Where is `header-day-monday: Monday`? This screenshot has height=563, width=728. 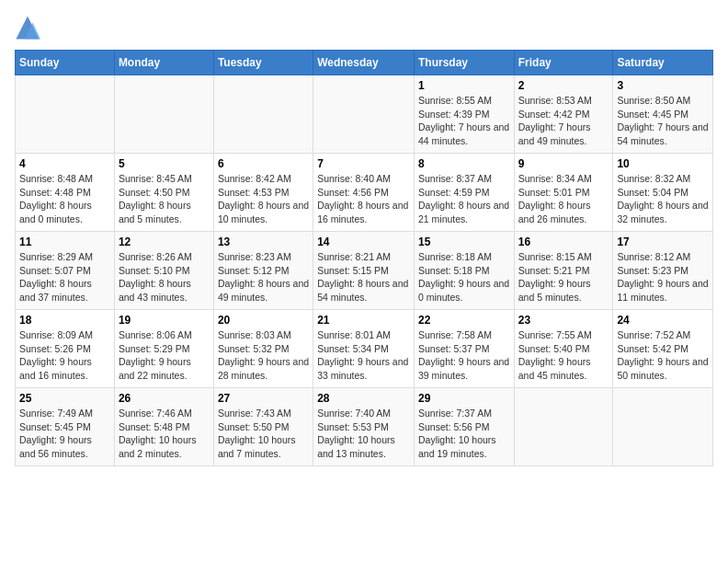 header-day-monday: Monday is located at coordinates (164, 63).